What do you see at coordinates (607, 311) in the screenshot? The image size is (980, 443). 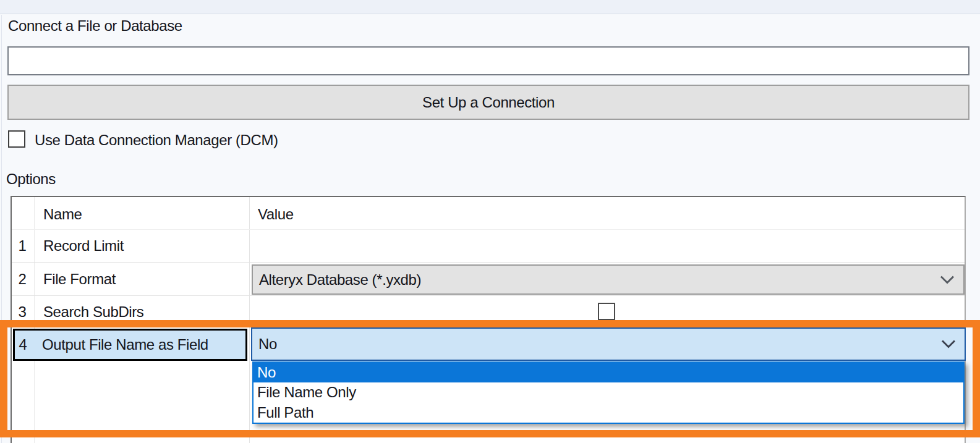 I see `search-subdirs-checkbox` at bounding box center [607, 311].